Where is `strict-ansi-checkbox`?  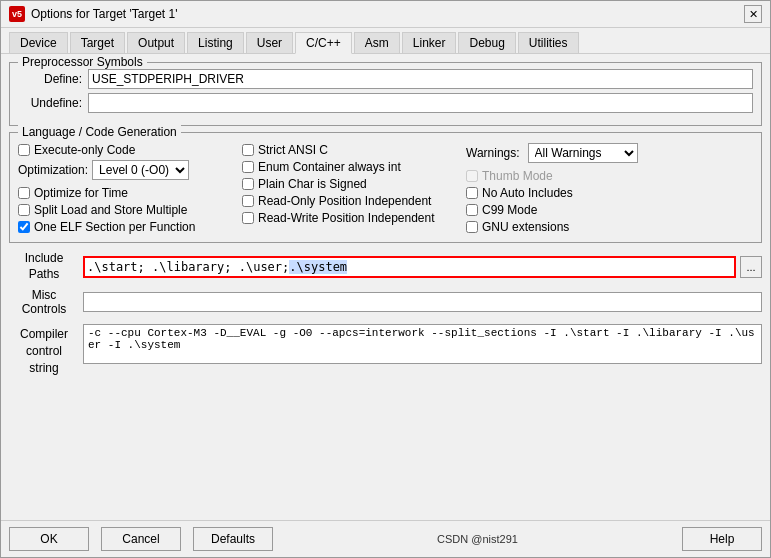 strict-ansi-checkbox is located at coordinates (248, 150).